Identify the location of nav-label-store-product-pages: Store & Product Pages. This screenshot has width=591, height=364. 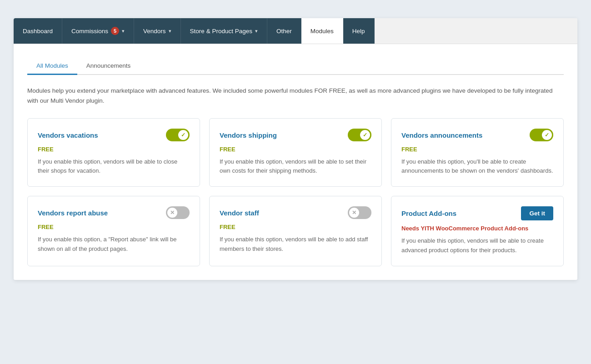
(221, 31).